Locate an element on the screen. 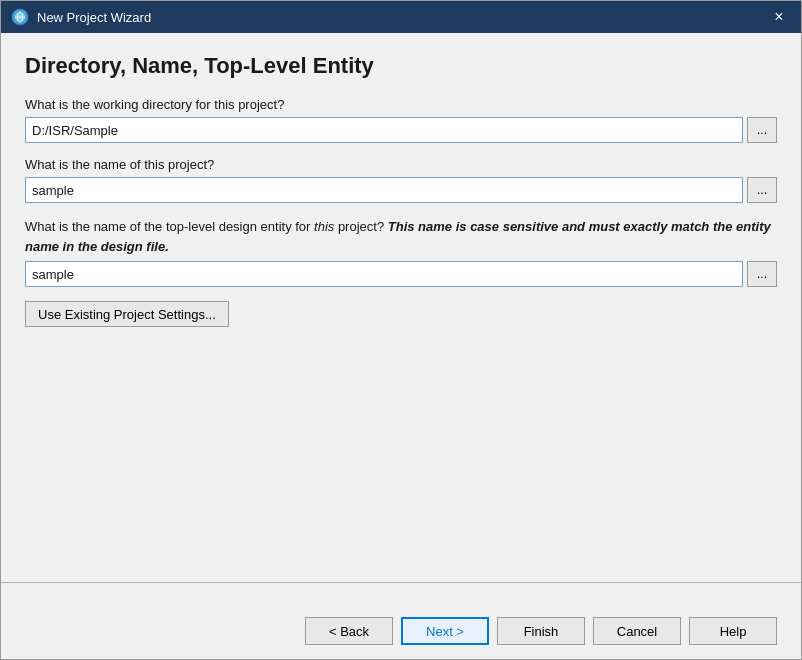  use-existing-button: Use Existing Project Settings... is located at coordinates (127, 314).